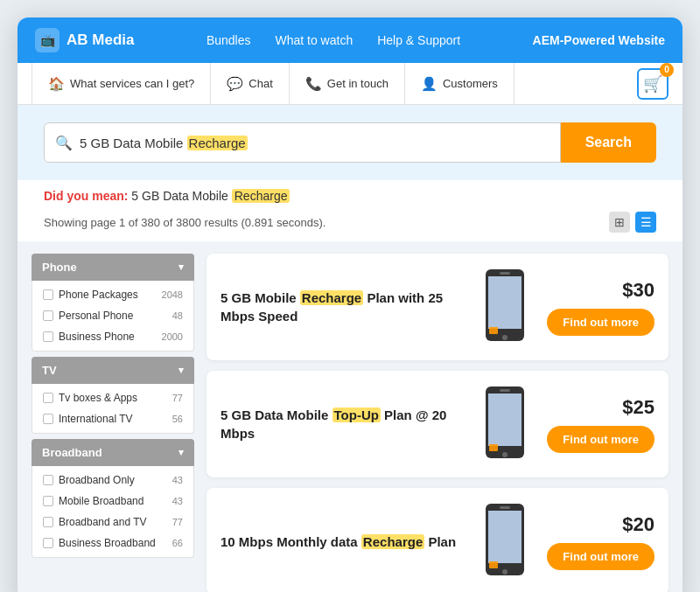 The image size is (700, 592). What do you see at coordinates (639, 290) in the screenshot?
I see `result-price-0: $30` at bounding box center [639, 290].